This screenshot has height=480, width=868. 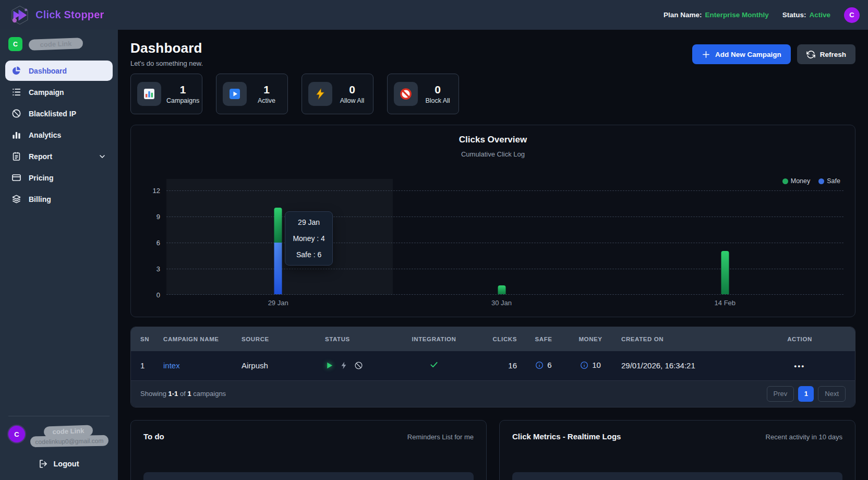 What do you see at coordinates (59, 92) in the screenshot?
I see `sidebar-item-campaign: Campaign` at bounding box center [59, 92].